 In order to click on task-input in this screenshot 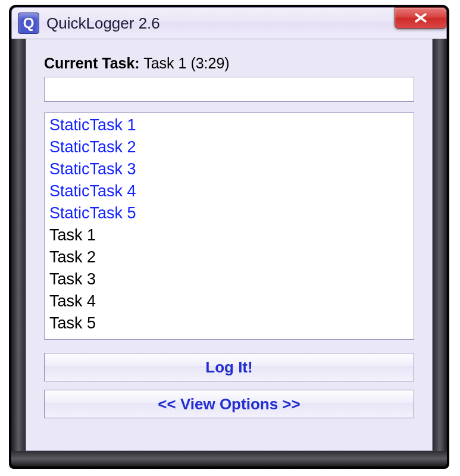, I will do `click(229, 89)`.